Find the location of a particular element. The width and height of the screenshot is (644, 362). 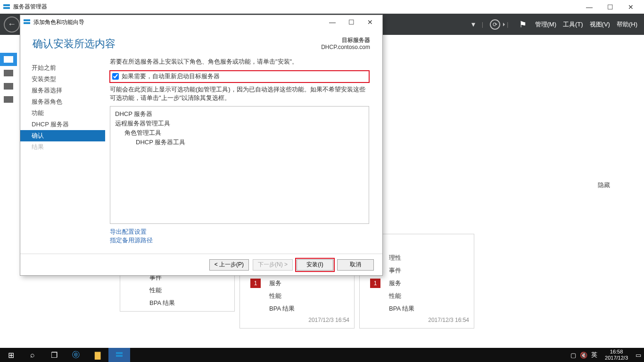

export-config-link: 导出配置设置 is located at coordinates (239, 232).